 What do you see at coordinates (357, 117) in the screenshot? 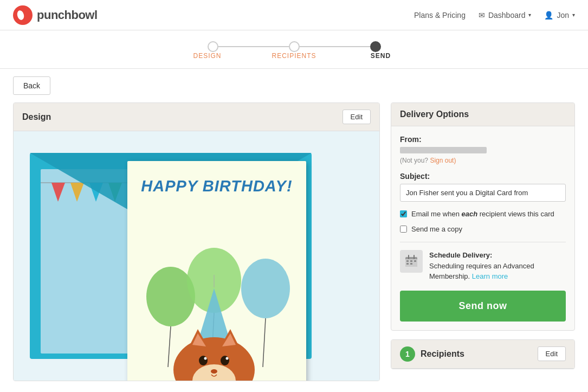
I see `design-edit-button: Edit` at bounding box center [357, 117].